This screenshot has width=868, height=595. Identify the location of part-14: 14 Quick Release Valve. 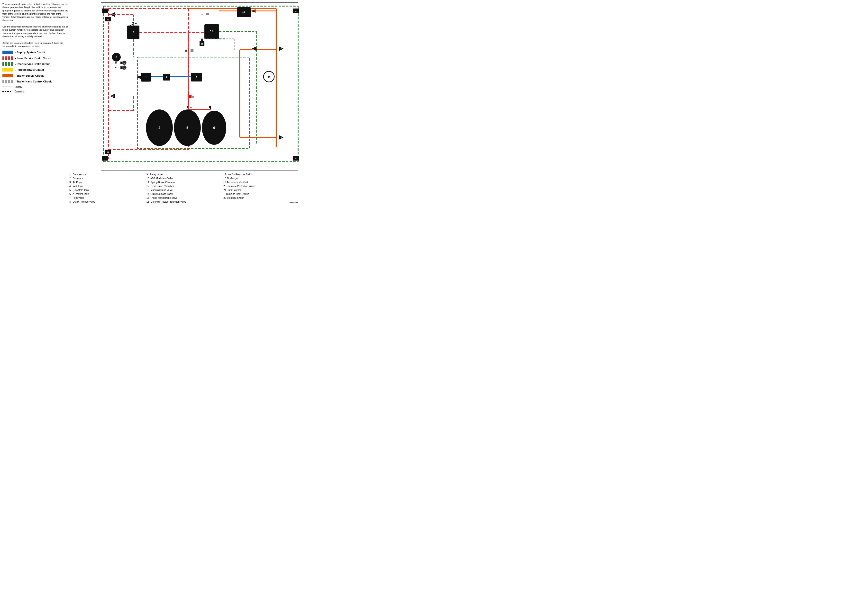
(184, 194).